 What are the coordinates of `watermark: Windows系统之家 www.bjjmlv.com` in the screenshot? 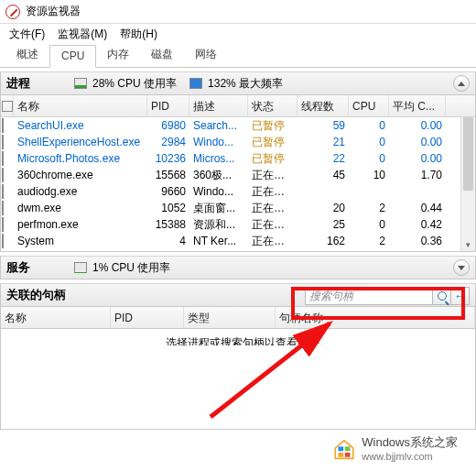 It's located at (395, 448).